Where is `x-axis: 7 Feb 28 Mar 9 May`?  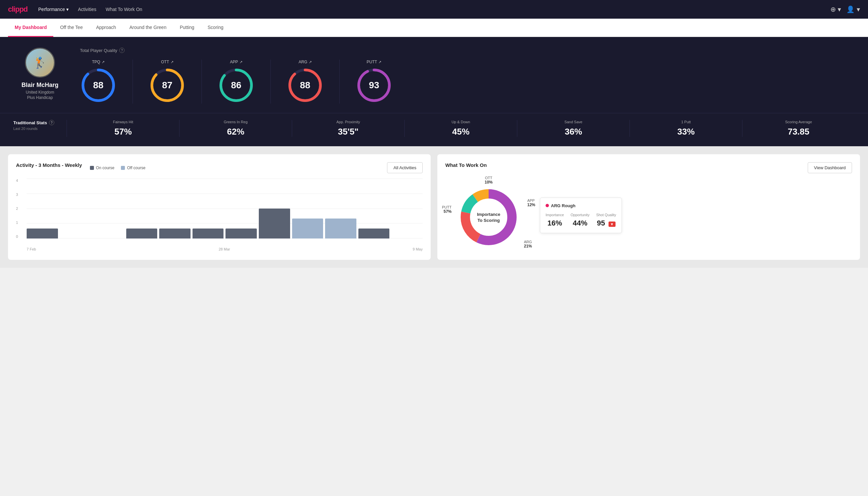 x-axis: 7 Feb 28 Mar 9 May is located at coordinates (219, 249).